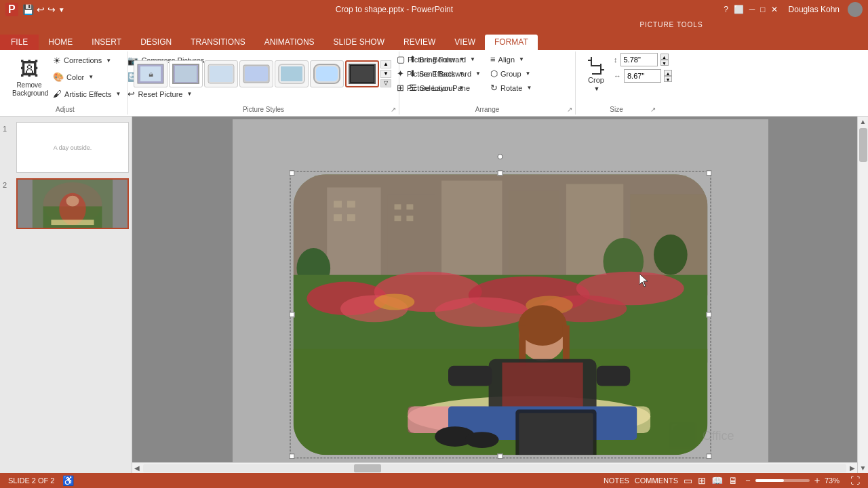 The width and height of the screenshot is (868, 488). What do you see at coordinates (28, 9) in the screenshot?
I see `save-icon: 💾` at bounding box center [28, 9].